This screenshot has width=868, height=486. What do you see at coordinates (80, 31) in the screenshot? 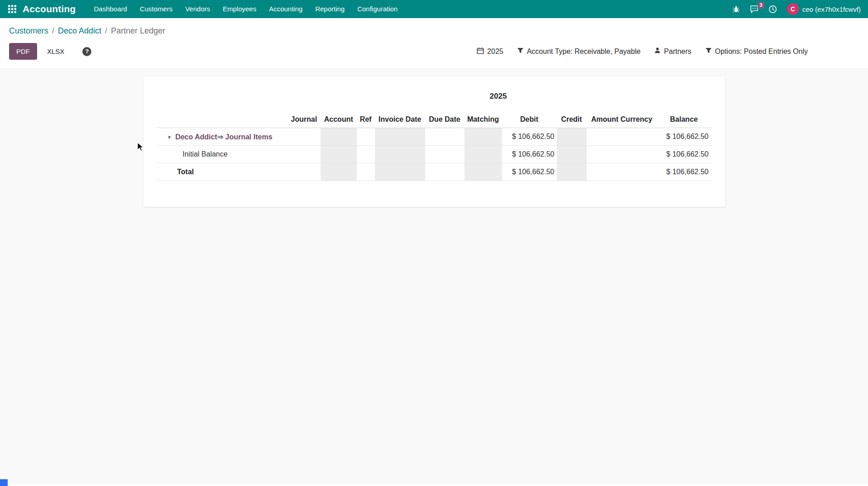
I see `breadcrumb-deco-addict: Deco Addict` at bounding box center [80, 31].